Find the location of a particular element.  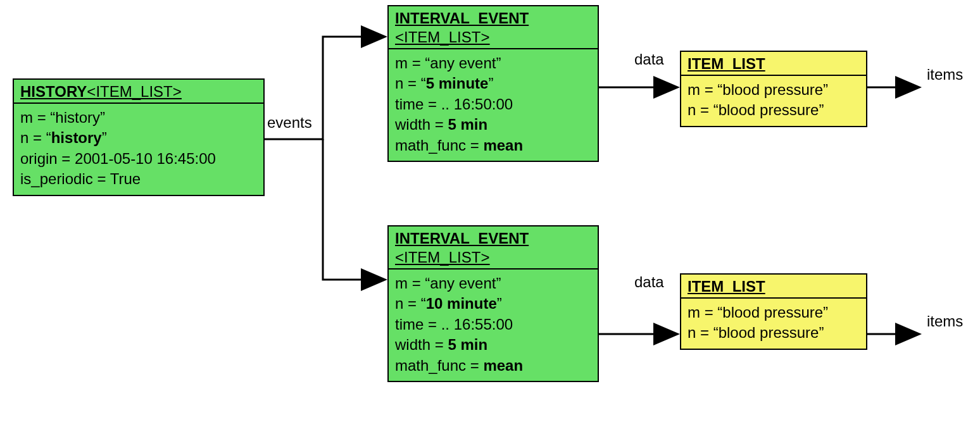

itemlist2-title: ITEM_LIST is located at coordinates (774, 287).